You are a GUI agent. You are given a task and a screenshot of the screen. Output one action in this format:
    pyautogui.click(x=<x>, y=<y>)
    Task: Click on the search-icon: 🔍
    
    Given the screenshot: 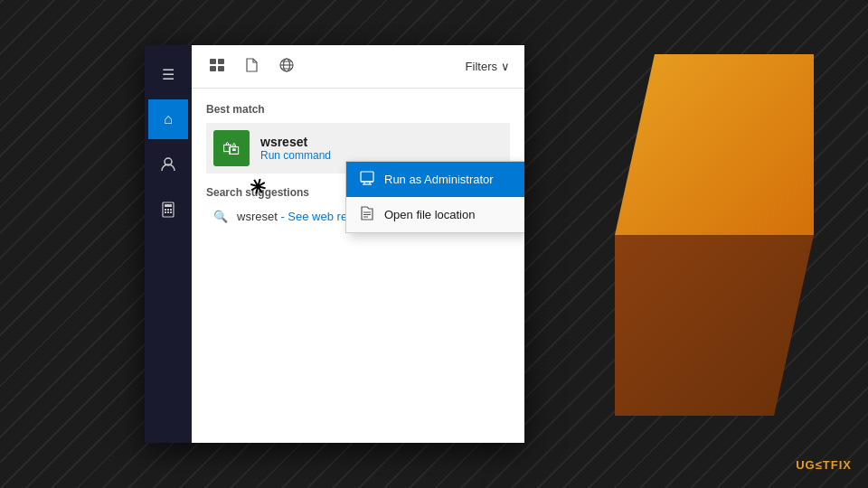 What is the action you would take?
    pyautogui.click(x=221, y=217)
    